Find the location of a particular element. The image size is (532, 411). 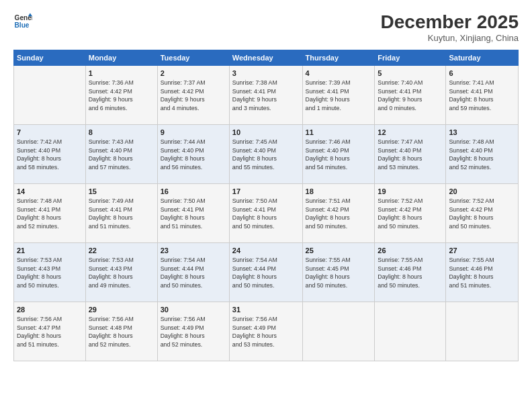

day-info: Sunrise: 7:50 AMSunset: 4:41 PMDaylight:… is located at coordinates (266, 214).